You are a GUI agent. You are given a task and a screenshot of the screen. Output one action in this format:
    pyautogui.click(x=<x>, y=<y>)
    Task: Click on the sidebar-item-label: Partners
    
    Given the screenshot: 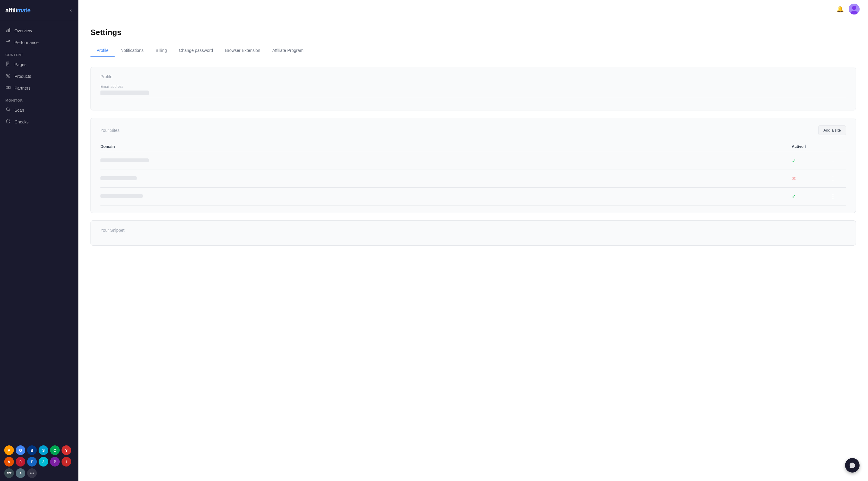 What is the action you would take?
    pyautogui.click(x=22, y=88)
    